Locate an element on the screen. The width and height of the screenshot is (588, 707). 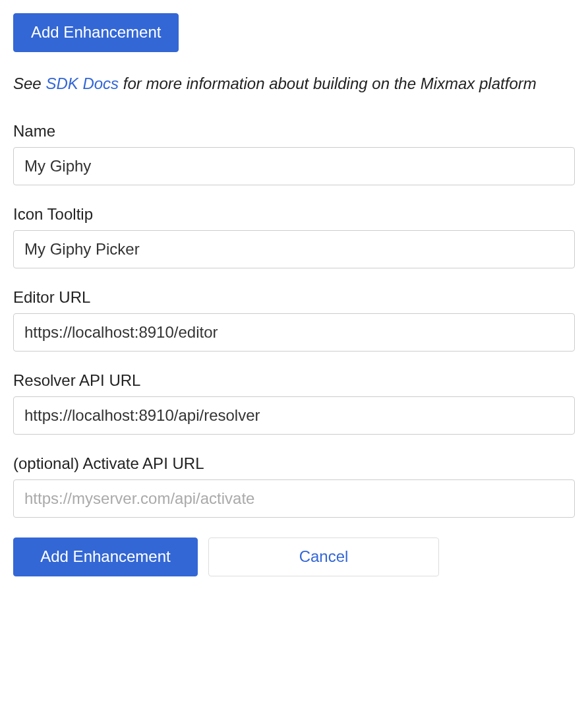
icon-tooltip-input is located at coordinates (294, 249).